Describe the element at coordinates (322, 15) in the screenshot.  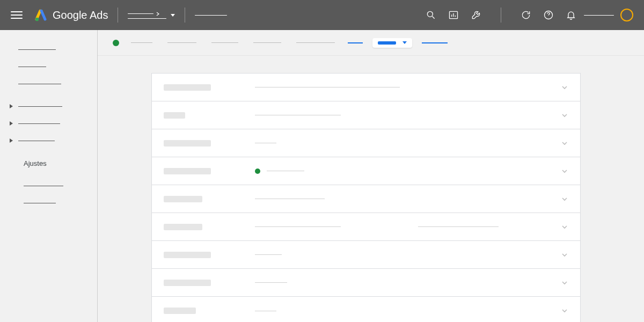
I see `app-header: Google Ads` at that location.